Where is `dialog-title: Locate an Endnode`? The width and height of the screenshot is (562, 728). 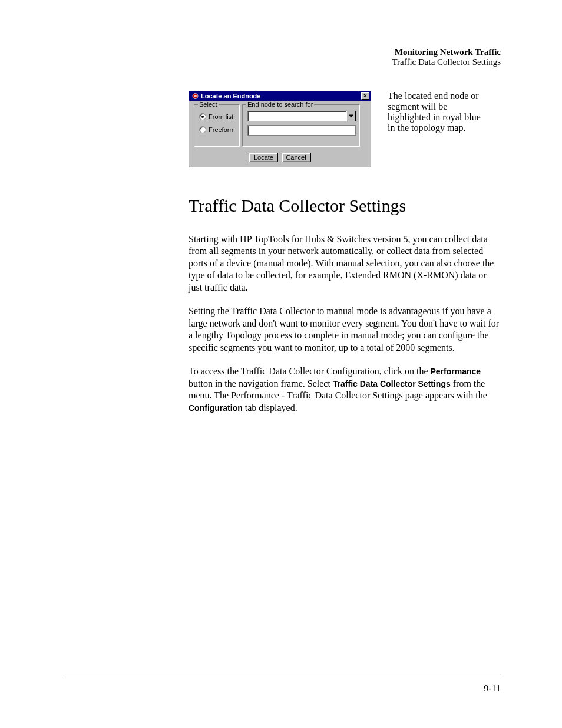
dialog-title: Locate an Endnode is located at coordinates (281, 96).